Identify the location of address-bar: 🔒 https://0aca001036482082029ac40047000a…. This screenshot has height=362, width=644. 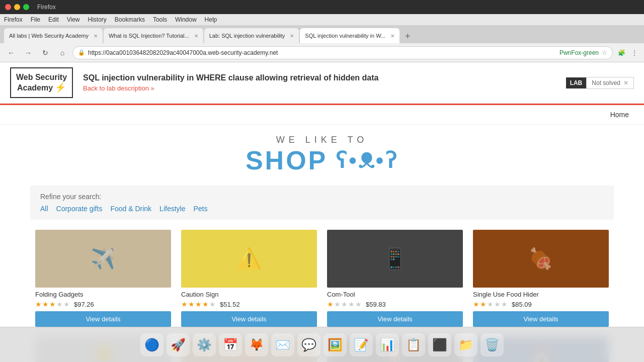
(343, 53).